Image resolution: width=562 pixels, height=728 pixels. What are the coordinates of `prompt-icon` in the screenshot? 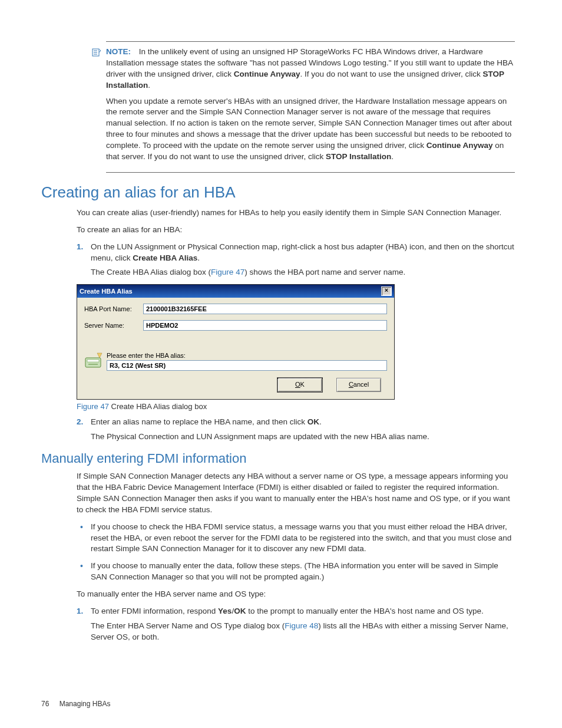 It's located at (95, 361).